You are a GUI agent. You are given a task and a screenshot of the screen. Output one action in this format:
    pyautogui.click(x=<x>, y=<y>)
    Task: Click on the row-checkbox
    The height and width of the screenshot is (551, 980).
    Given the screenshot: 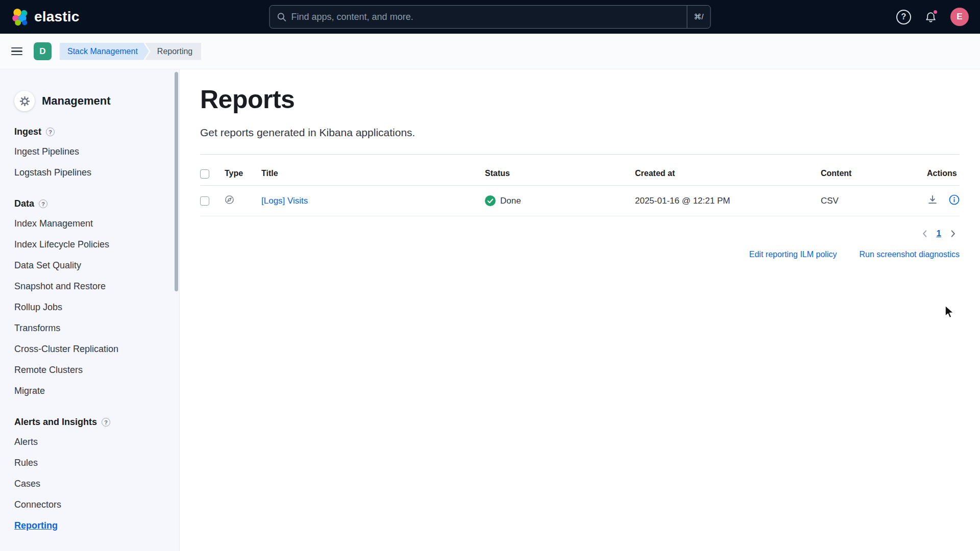 What is the action you would take?
    pyautogui.click(x=205, y=201)
    